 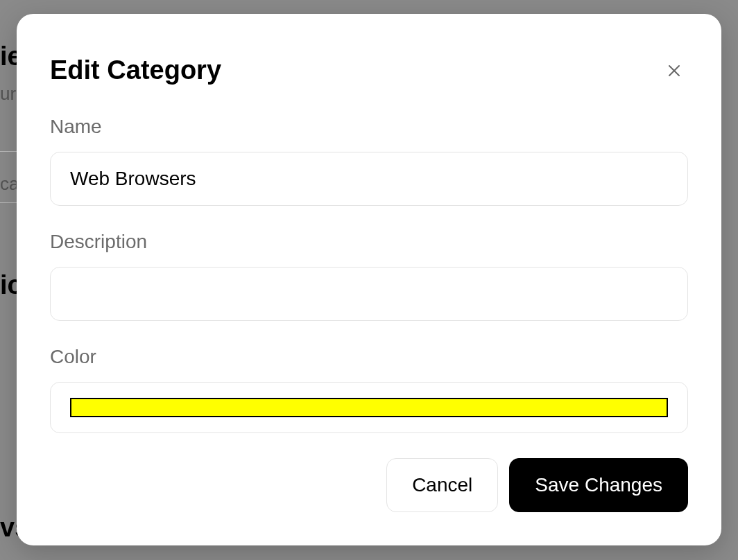 I want to click on modal-footer: Cancel Save Changes, so click(x=369, y=485).